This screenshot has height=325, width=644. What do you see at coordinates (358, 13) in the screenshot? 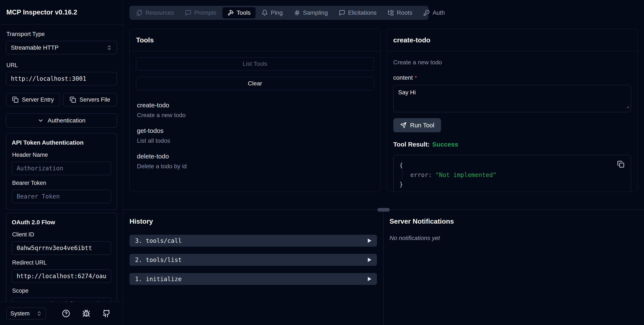
I see `tab-elicitations: Elicitations` at bounding box center [358, 13].